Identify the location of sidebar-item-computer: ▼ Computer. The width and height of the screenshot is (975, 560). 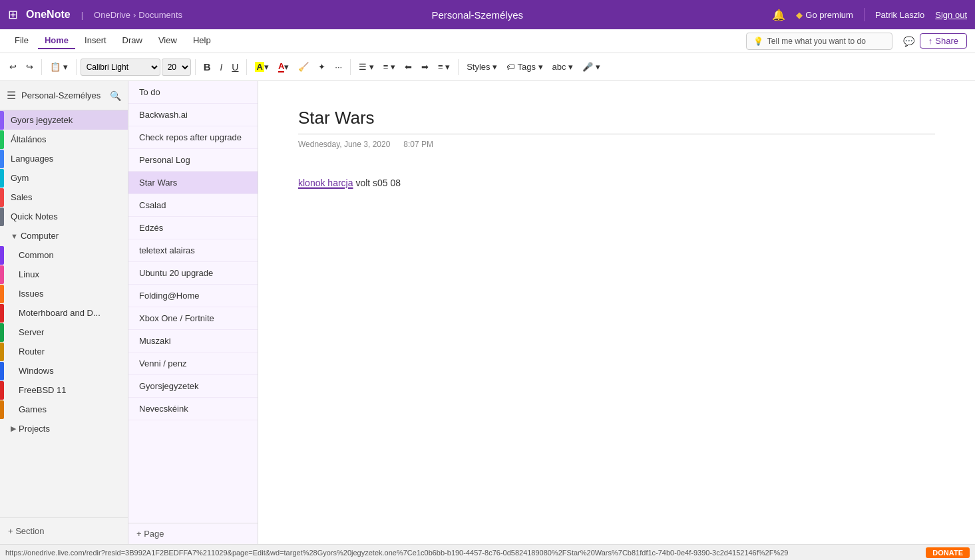
(64, 235).